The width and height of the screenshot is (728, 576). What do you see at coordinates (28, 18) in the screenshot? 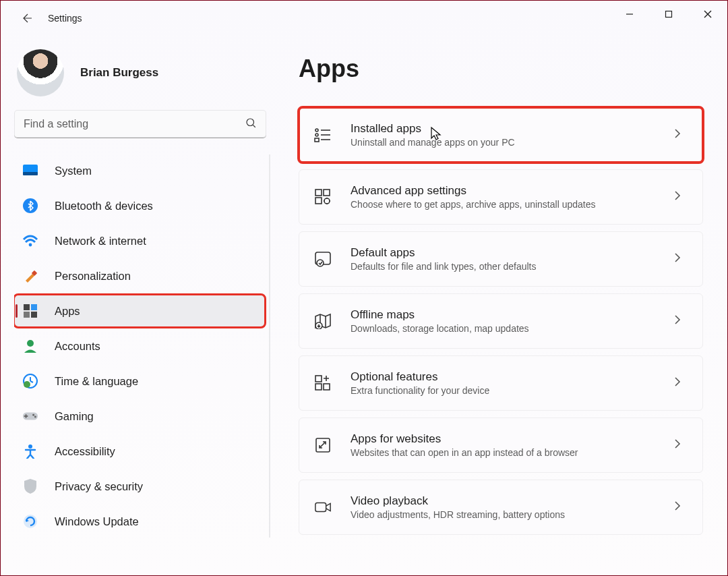
I see `back-button` at bounding box center [28, 18].